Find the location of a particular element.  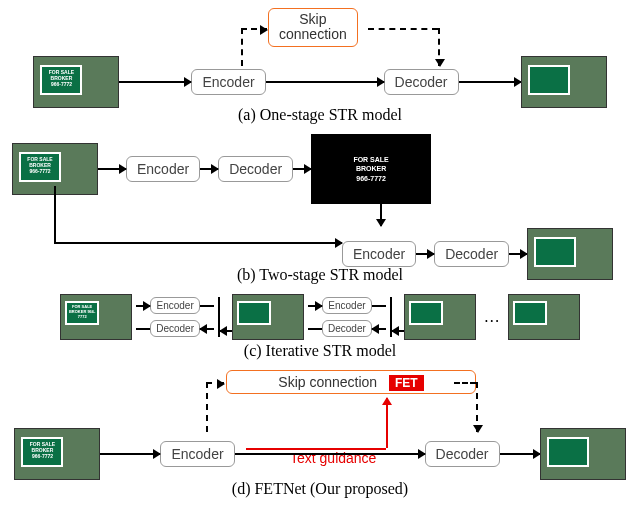

arr-c1 is located at coordinates (143, 306).